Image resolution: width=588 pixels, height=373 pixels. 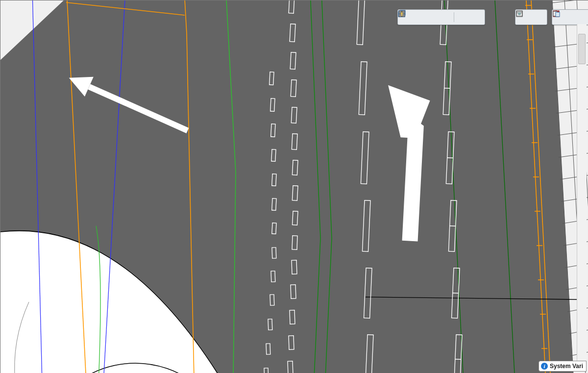 I want to click on status-text: System Vari, so click(x=566, y=366).